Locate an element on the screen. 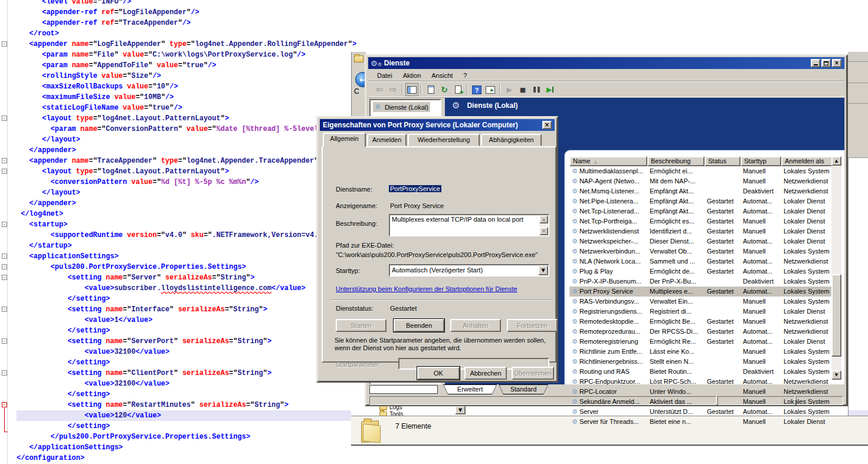 This screenshot has height=464, width=868. code-line: </root> is located at coordinates (443, 34).